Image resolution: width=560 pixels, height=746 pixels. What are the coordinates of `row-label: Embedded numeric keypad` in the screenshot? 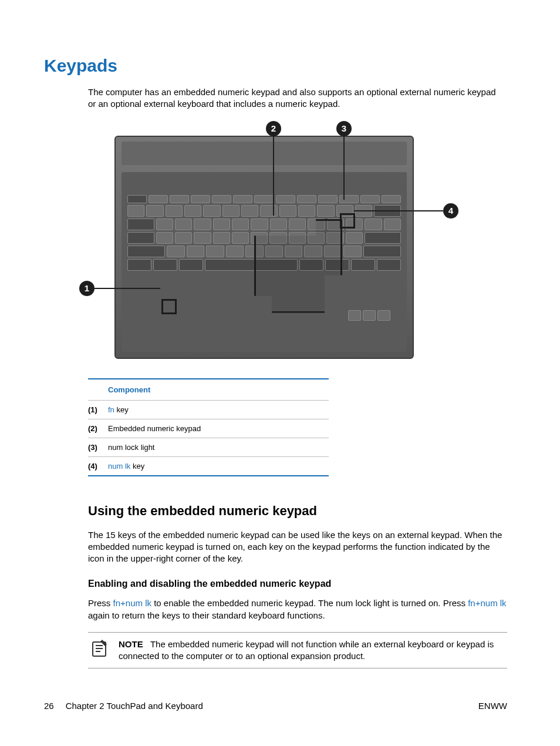 It's located at (154, 429).